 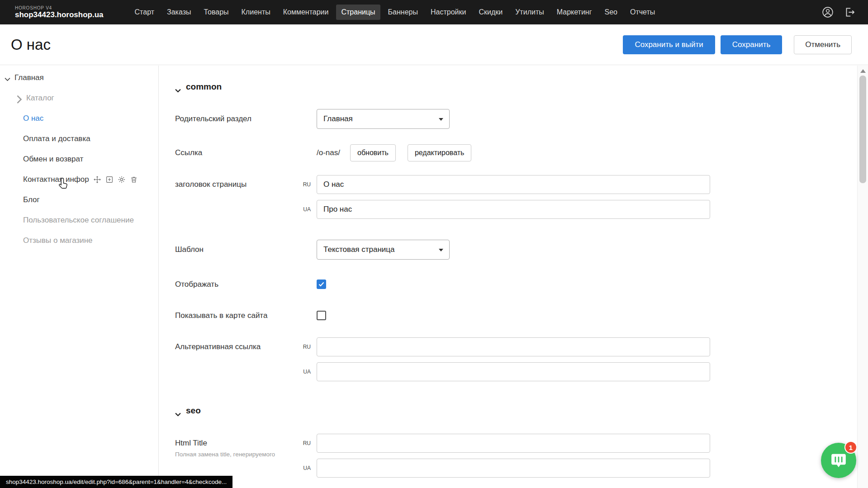 I want to click on logout-icon, so click(x=849, y=12).